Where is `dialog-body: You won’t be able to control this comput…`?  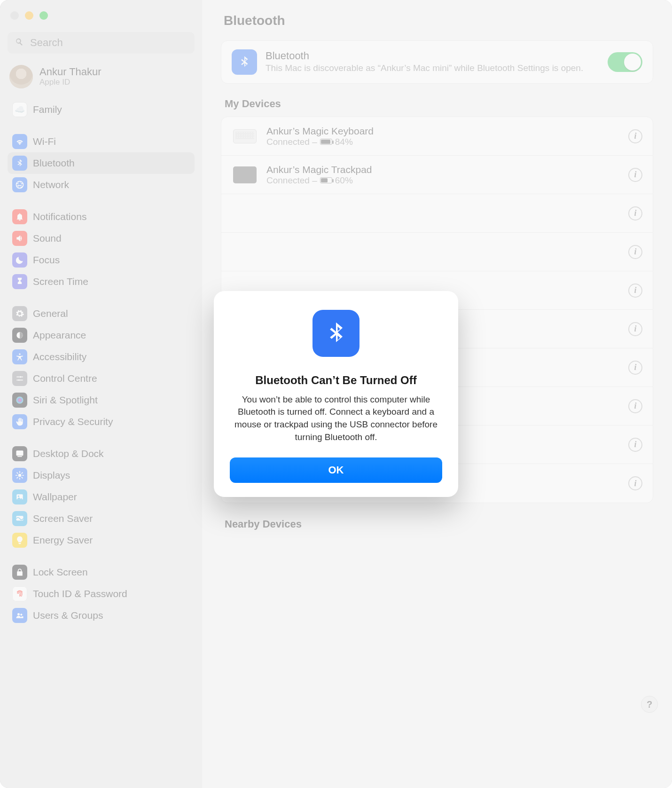
dialog-body: You won’t be able to control this comput… is located at coordinates (336, 418).